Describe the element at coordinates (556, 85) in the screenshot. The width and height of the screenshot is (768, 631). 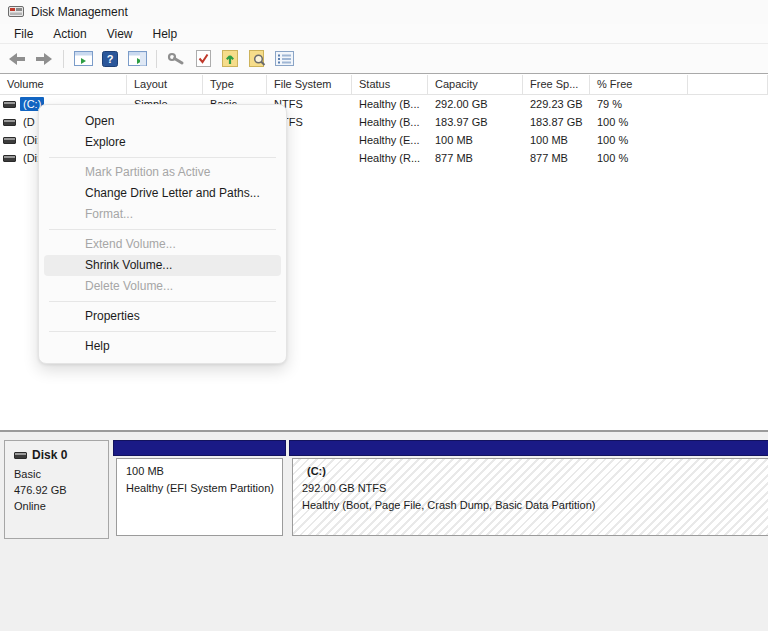
I see `col-header-free-space: Free Sp...` at that location.